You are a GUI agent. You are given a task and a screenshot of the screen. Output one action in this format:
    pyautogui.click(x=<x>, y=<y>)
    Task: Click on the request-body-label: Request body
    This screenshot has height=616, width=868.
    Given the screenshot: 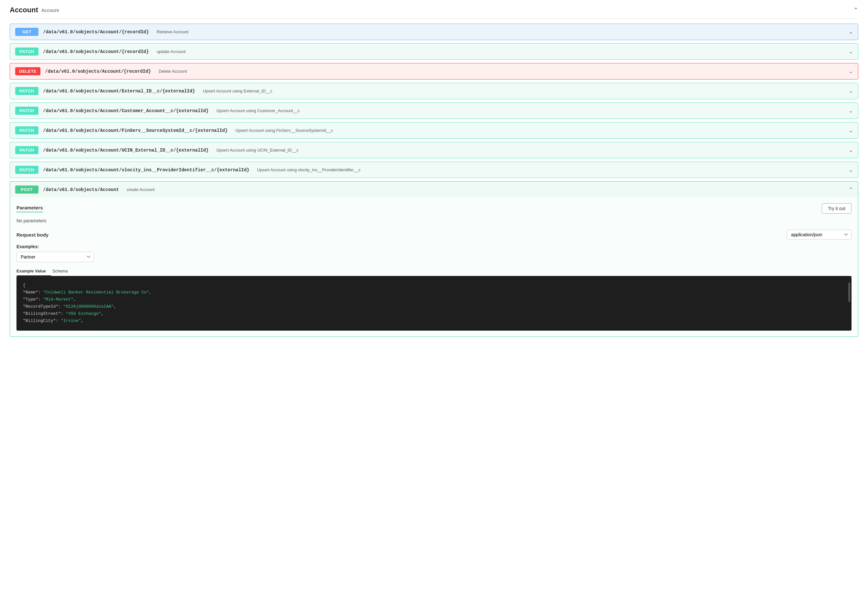 What is the action you would take?
    pyautogui.click(x=33, y=235)
    